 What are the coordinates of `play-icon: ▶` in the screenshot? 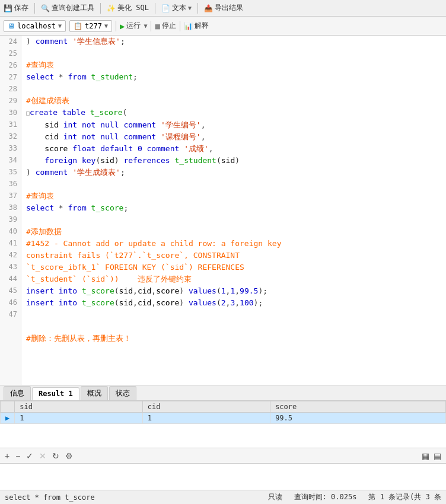 It's located at (122, 26).